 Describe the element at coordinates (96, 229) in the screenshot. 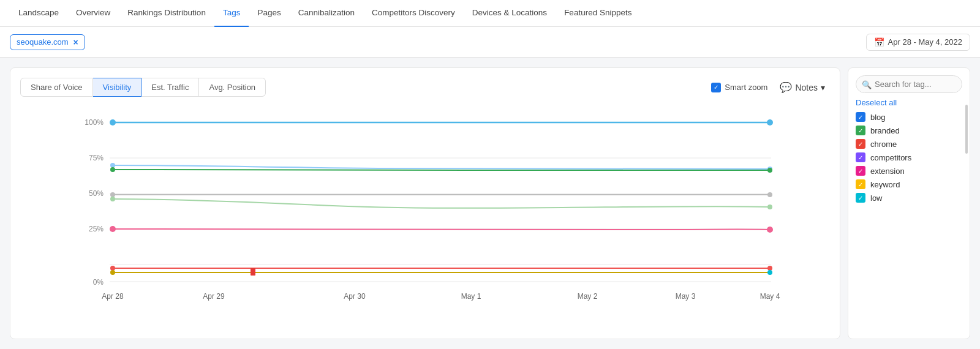

I see `svg-text: 25%` at that location.